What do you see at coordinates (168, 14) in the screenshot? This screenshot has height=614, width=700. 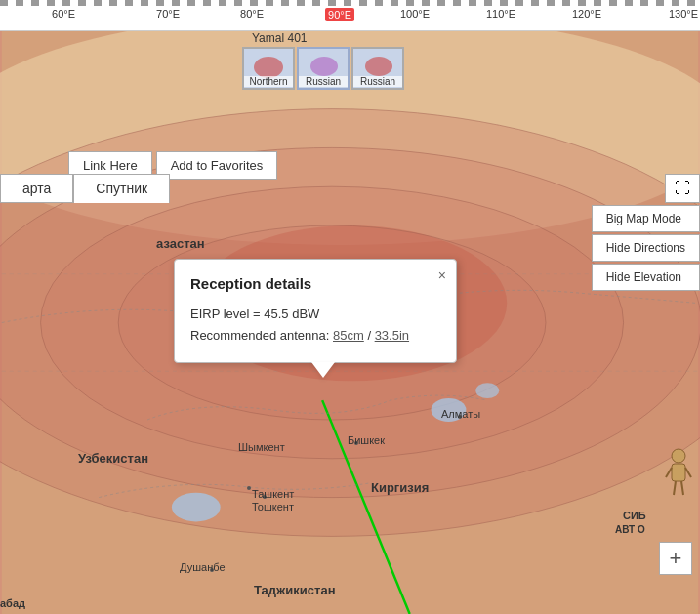 I see `coord-70e: 70°E` at bounding box center [168, 14].